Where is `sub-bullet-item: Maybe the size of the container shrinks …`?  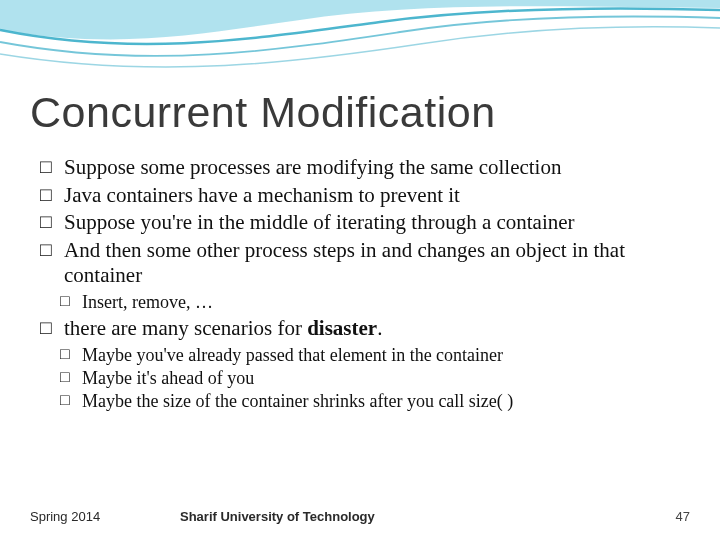 sub-bullet-item: Maybe the size of the container shrinks … is located at coordinates (375, 402).